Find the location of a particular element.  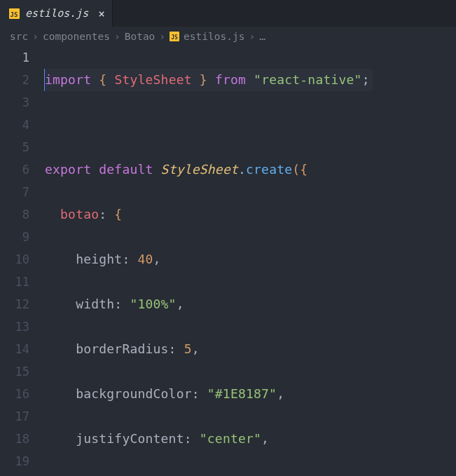

tab-filename: estilos.js is located at coordinates (57, 13).